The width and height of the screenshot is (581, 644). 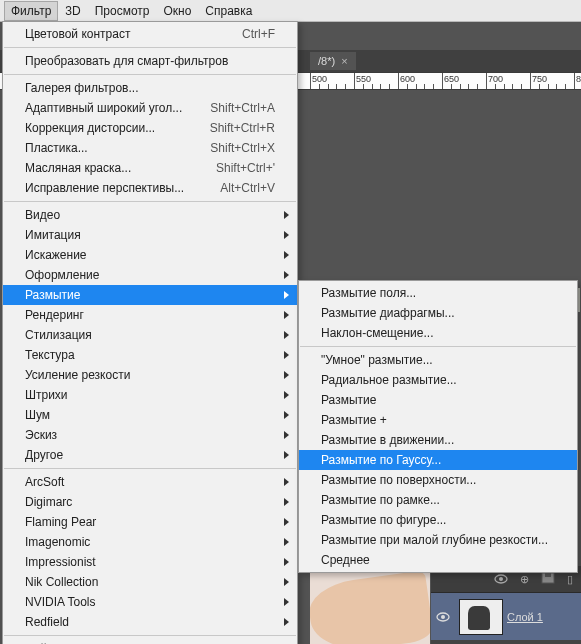 I want to click on filter-menu-item: Imagenomic, so click(x=150, y=542).